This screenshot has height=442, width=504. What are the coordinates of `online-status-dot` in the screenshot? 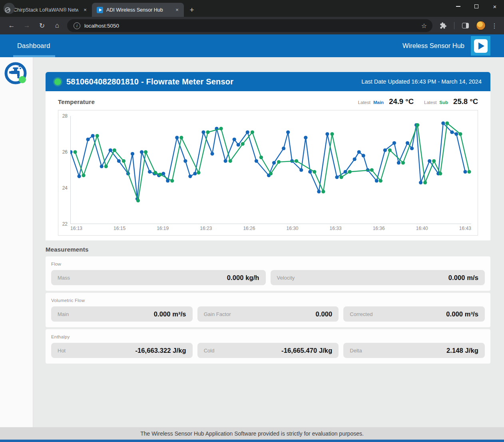 It's located at (58, 82).